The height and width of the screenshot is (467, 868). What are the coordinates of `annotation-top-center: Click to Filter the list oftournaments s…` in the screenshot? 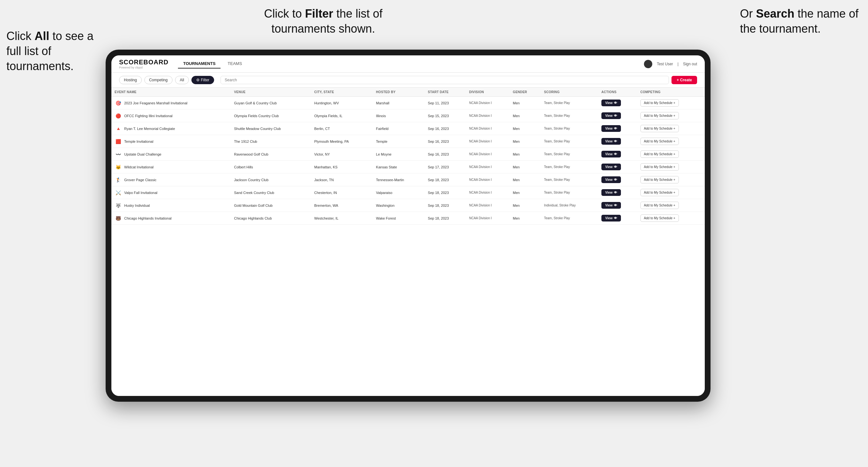 It's located at (323, 22).